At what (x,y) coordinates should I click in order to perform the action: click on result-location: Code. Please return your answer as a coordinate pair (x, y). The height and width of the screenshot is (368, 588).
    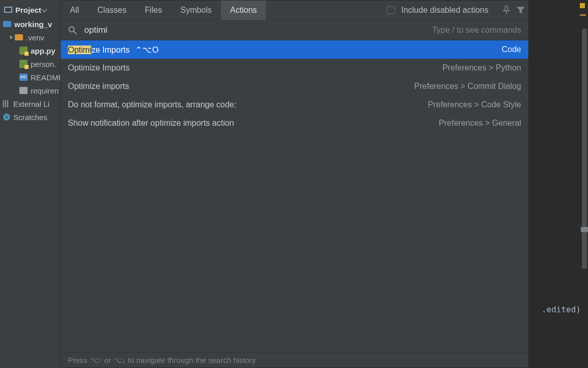
    Looking at the image, I should click on (511, 50).